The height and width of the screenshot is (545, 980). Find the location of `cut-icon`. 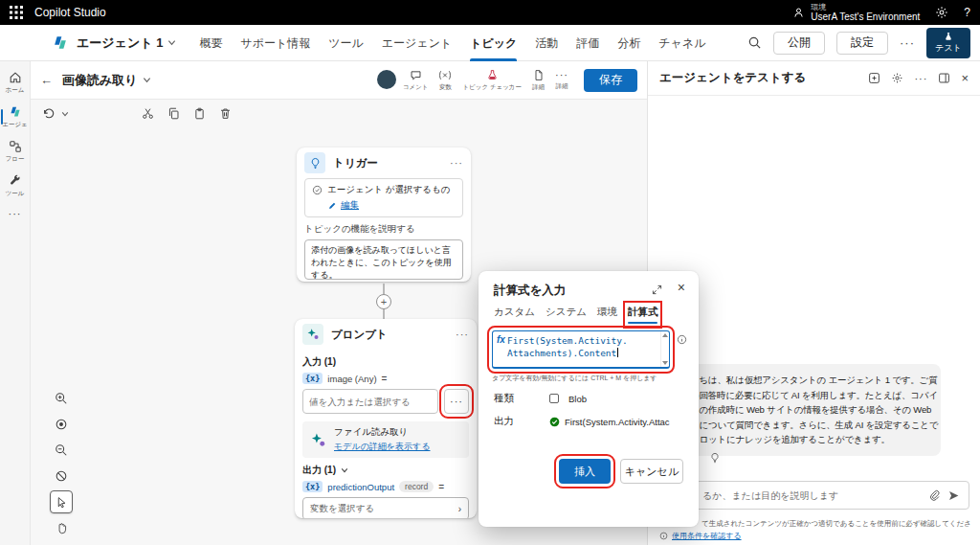

cut-icon is located at coordinates (147, 113).